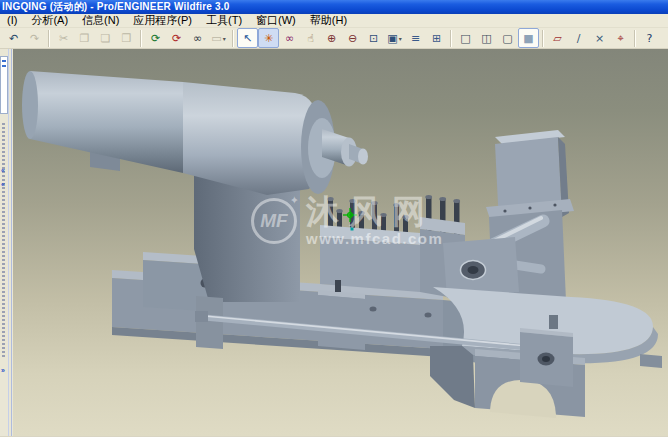 Image resolution: width=668 pixels, height=444 pixels. What do you see at coordinates (290, 38) in the screenshot?
I see `reorient-view-button: ∞` at bounding box center [290, 38].